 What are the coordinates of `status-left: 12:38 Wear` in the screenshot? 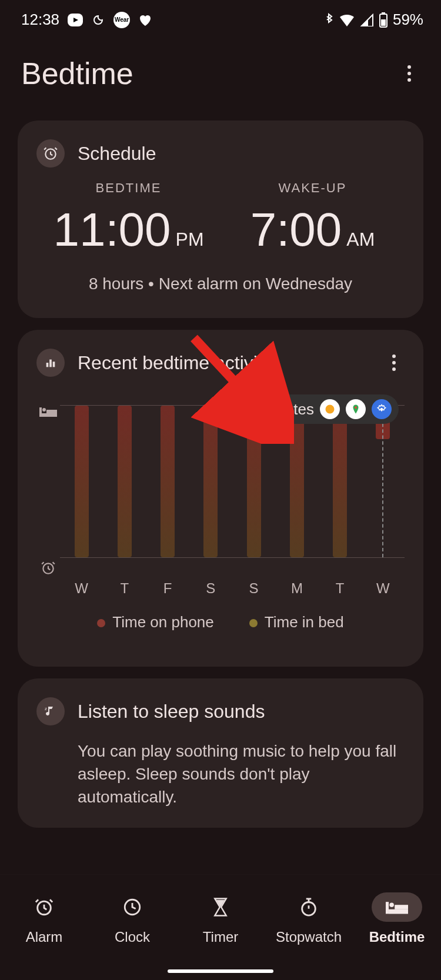 It's located at (87, 20).